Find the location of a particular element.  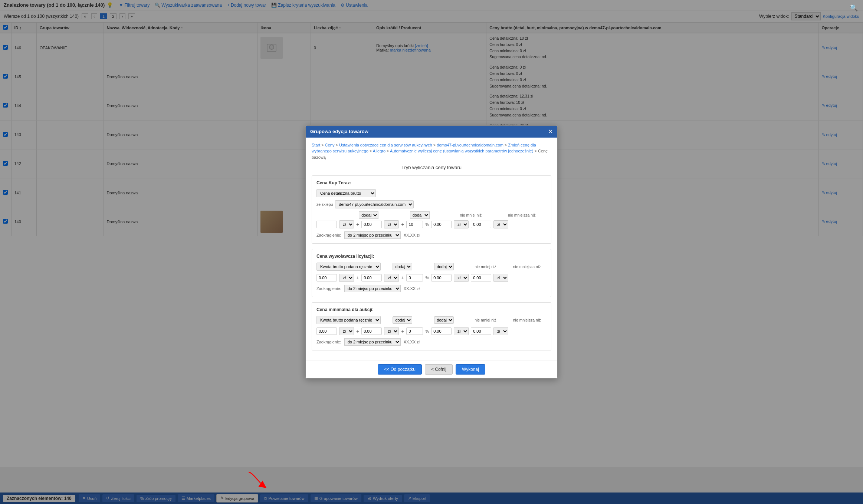

buy-now-field1 is located at coordinates (327, 224).